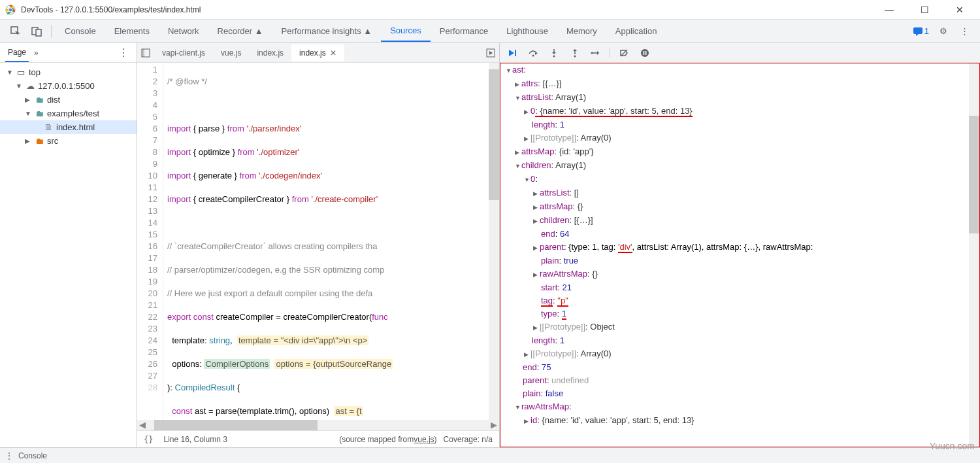 The width and height of the screenshot is (980, 463). Describe the element at coordinates (33, 456) in the screenshot. I see `drawer-tab-console: Console` at that location.